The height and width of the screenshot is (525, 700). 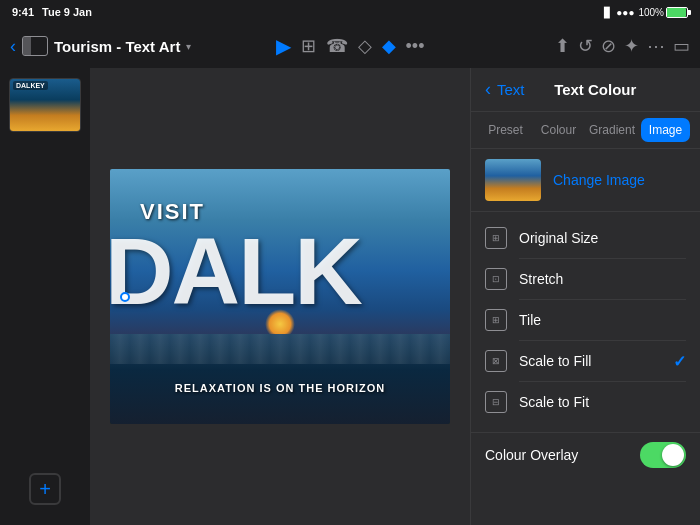 What do you see at coordinates (558, 130) in the screenshot?
I see `tab-colour: Colour` at bounding box center [558, 130].